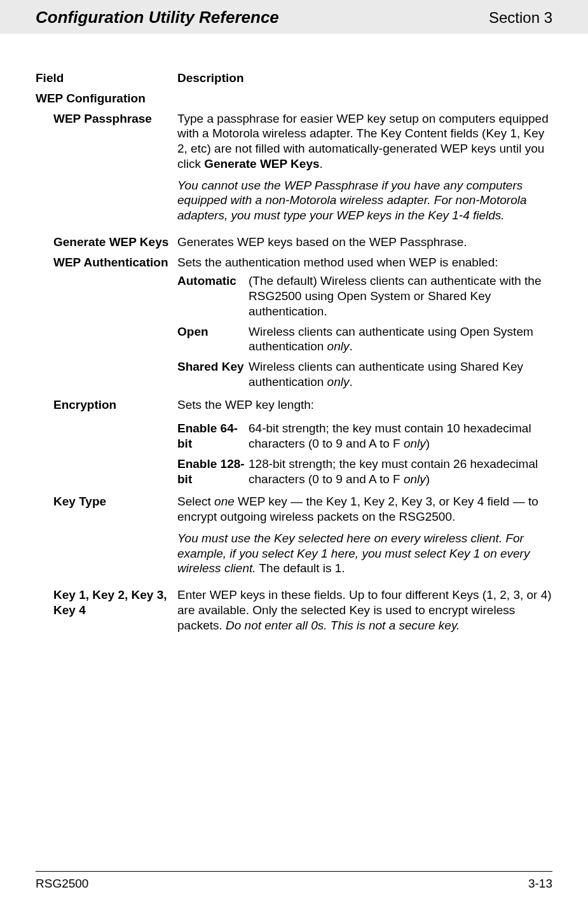 The width and height of the screenshot is (588, 906). I want to click on row-key-1234: Key 1, Key 2, Key 3, Key 4 Enter WEP key…, so click(294, 610).